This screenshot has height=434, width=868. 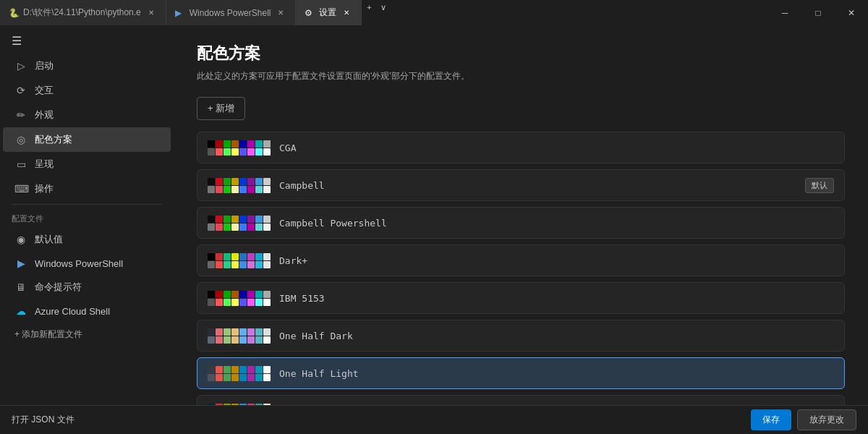 What do you see at coordinates (557, 373) in the screenshot?
I see `scheme-name: One Half Light` at bounding box center [557, 373].